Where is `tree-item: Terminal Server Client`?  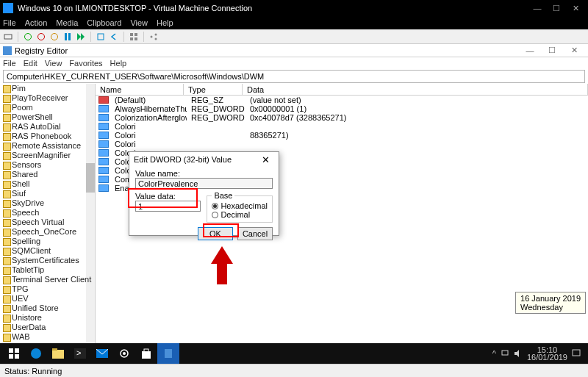
tree-item: Terminal Server Client is located at coordinates (47, 279).